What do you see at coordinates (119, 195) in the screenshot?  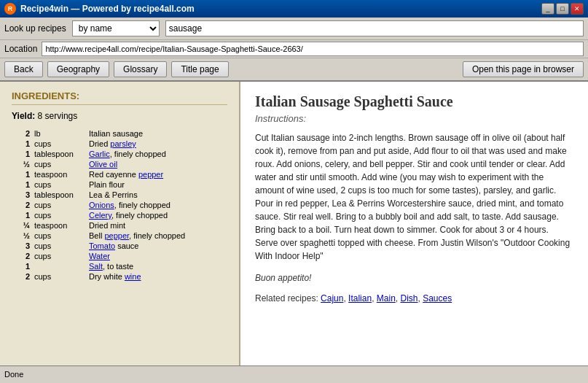 I see `table-row: 3 tablespoon Lea & Perrins` at bounding box center [119, 195].